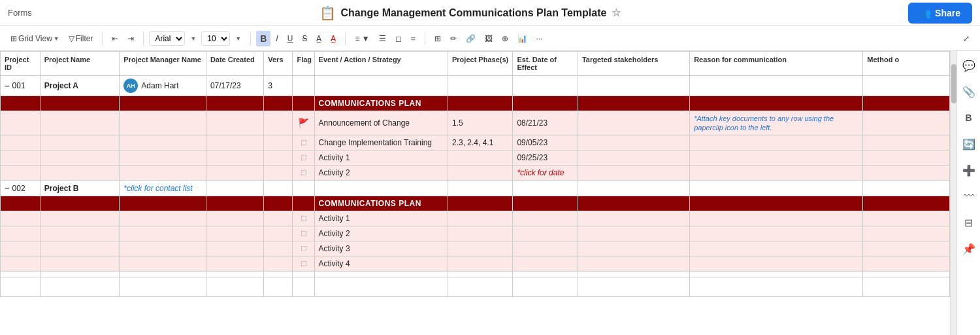 Image resolution: width=980 pixels, height=335 pixels. Describe the element at coordinates (776, 64) in the screenshot. I see `col-header-reason: Reason for communication` at that location.